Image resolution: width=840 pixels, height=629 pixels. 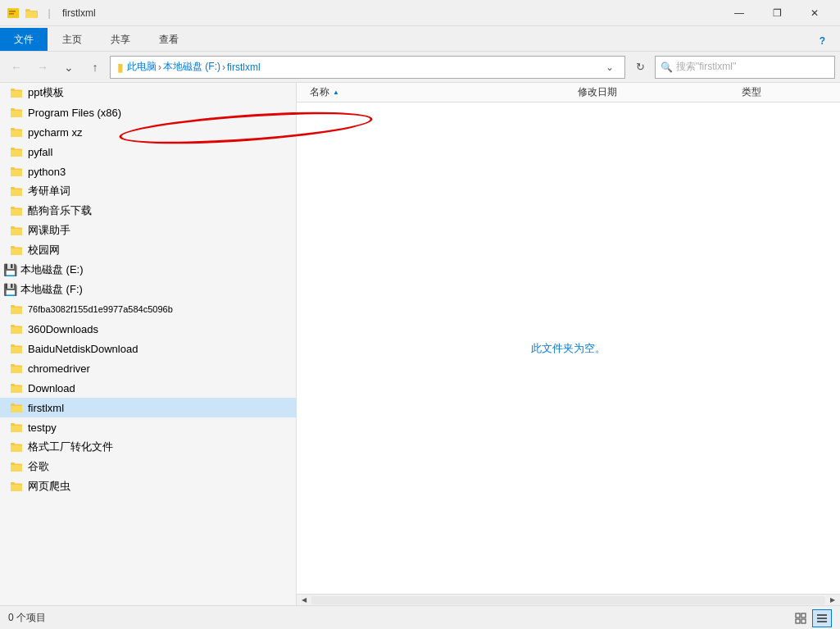 I want to click on sidebar-drive-e: 💾 本地磁盘 (E:), so click(x=148, y=270).